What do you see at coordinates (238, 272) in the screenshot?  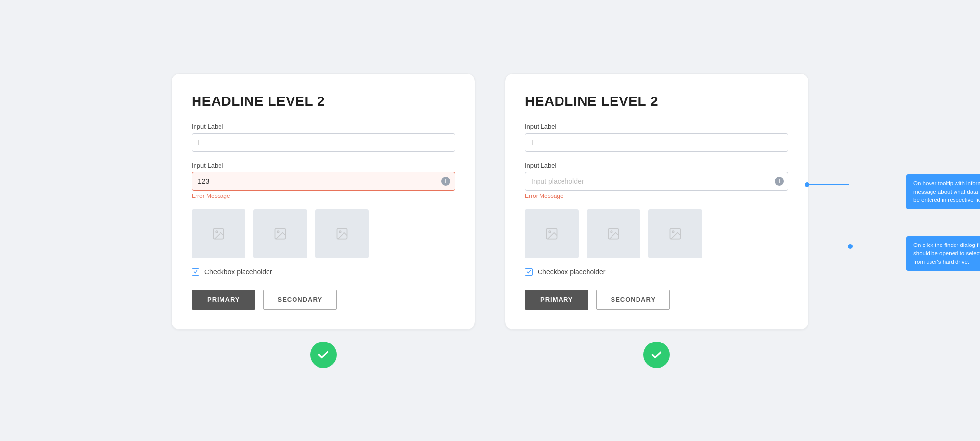 I see `left-checkbox-label: Checkbox placeholder` at bounding box center [238, 272].